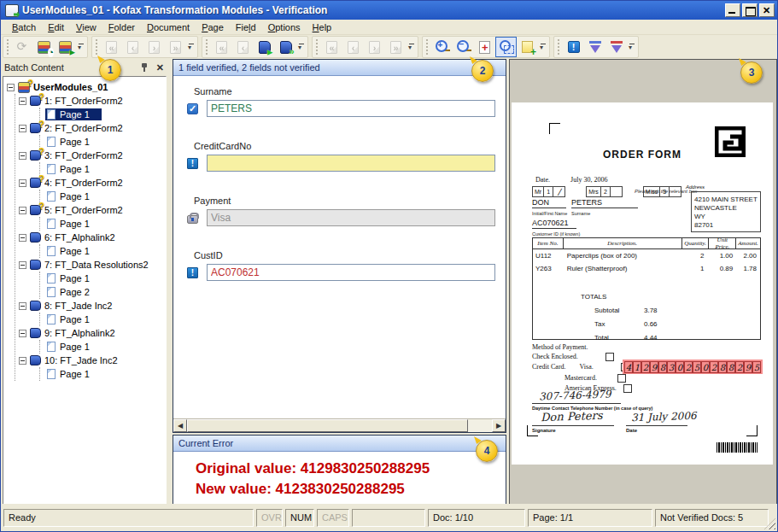  Describe the element at coordinates (86, 87) in the screenshot. I see `tree-root: ?UserModules_01` at that location.